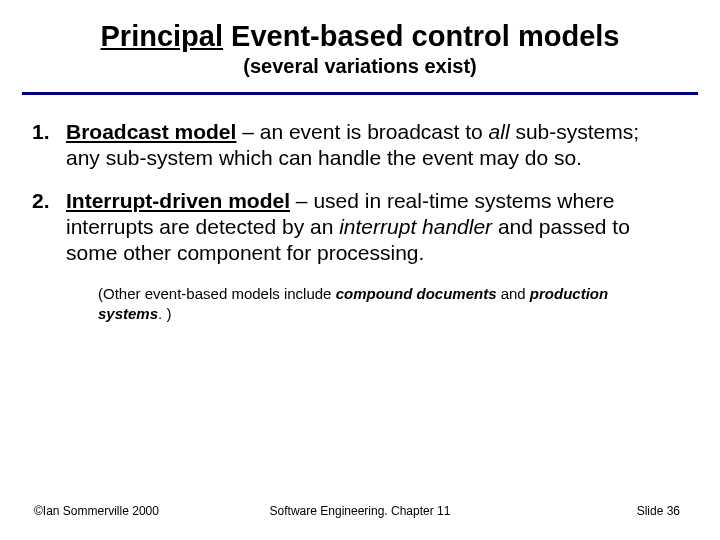  I want to click on footer-right: Slide 36, so click(658, 511).